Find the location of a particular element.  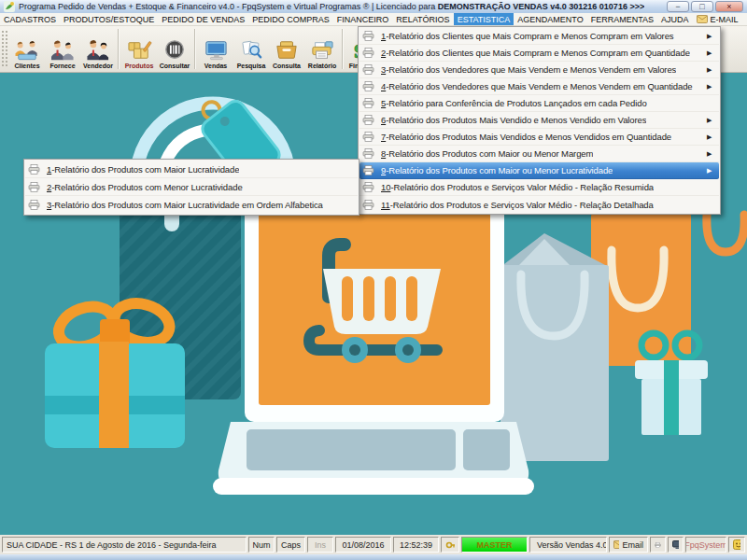

menu-item: 3-Relatório dos Vendedores que Mais Vend… is located at coordinates (540, 70).